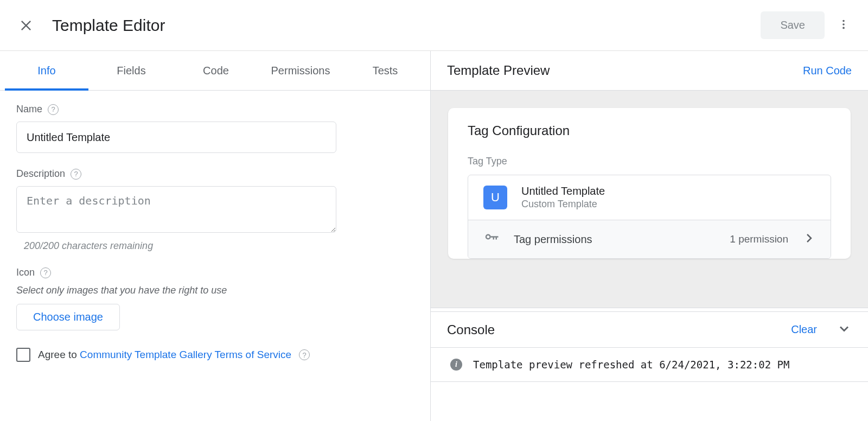  I want to click on run-code-button: Run Code, so click(827, 71).